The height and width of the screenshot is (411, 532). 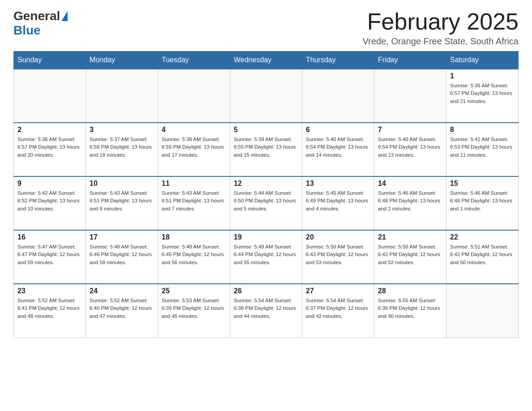 What do you see at coordinates (266, 201) in the screenshot?
I see `day-info: Sunrise: 5:44 AM Sunset: 6:50 PM Dayligh…` at bounding box center [266, 201].